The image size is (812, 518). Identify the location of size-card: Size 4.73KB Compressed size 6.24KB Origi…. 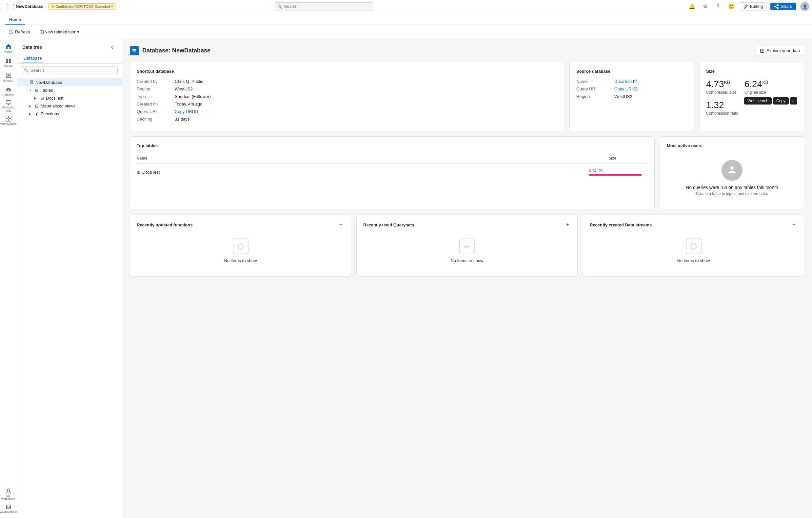
(752, 96).